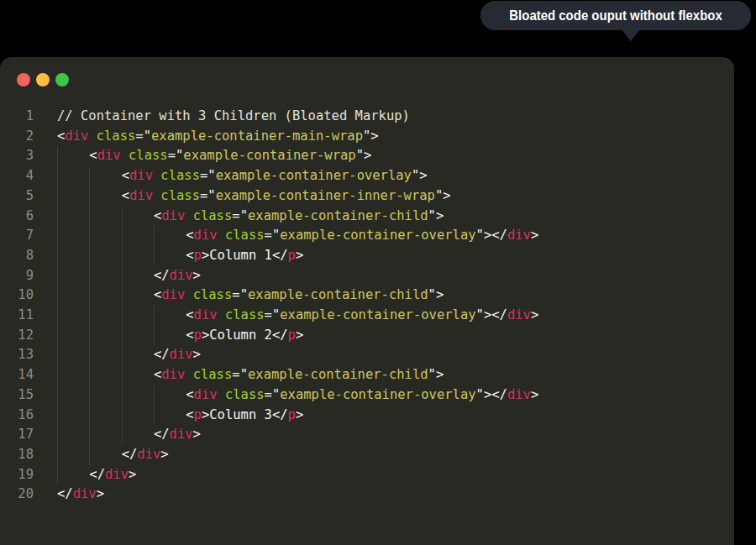  I want to click on code-line: 7<div class="example-container-overlay">…, so click(367, 236).